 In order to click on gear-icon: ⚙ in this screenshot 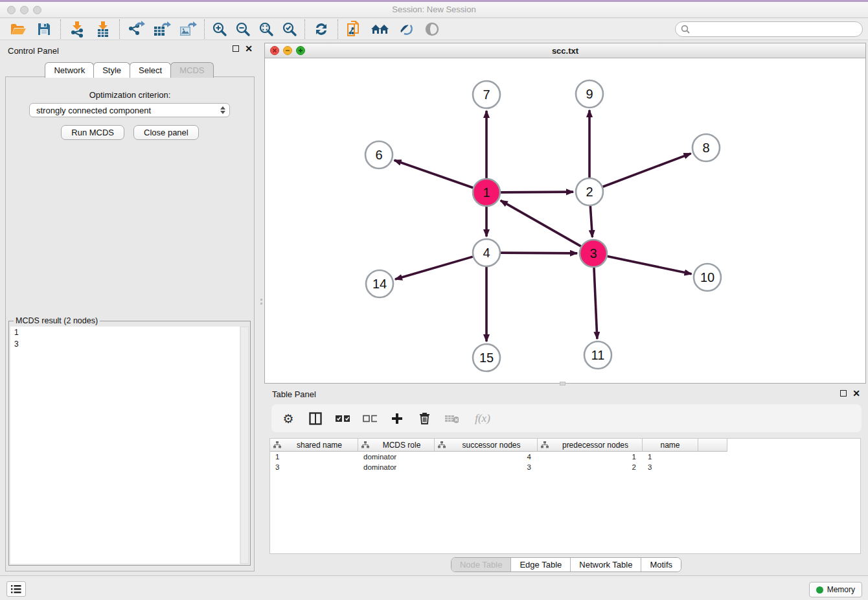, I will do `click(288, 419)`.